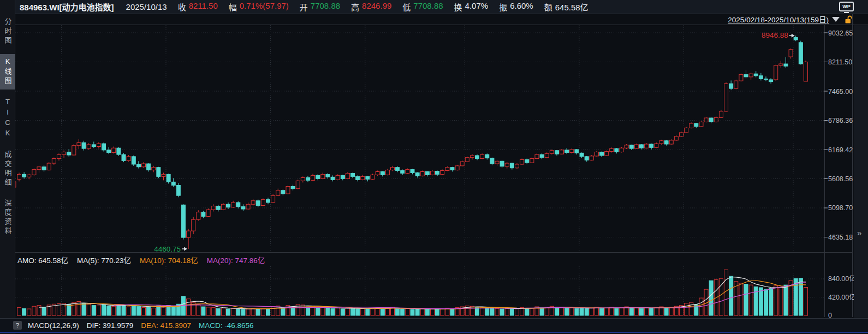  Describe the element at coordinates (841, 121) in the screenshot. I see `svg-text: 6786.36` at that location.